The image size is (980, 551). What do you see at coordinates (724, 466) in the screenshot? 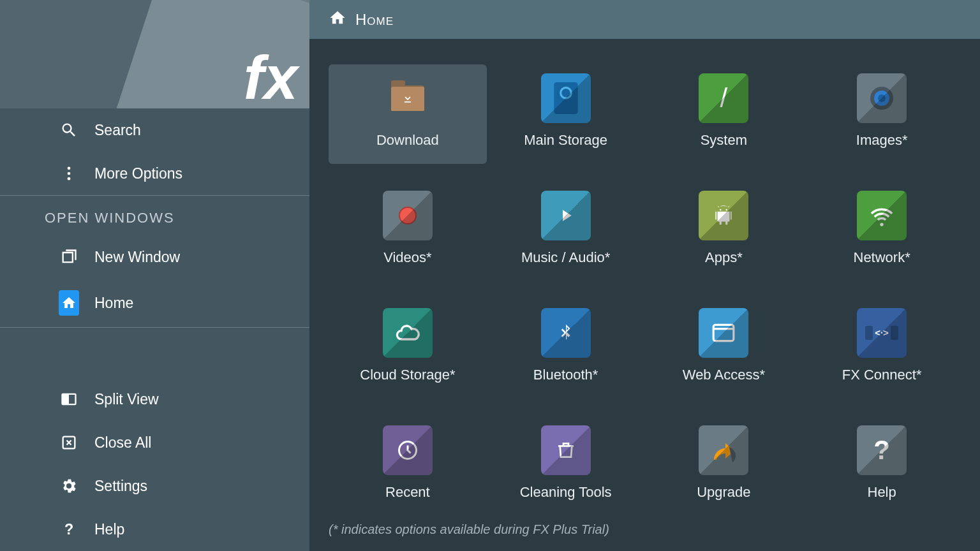
I see `tile-upgrade: Upgrade` at bounding box center [724, 466].